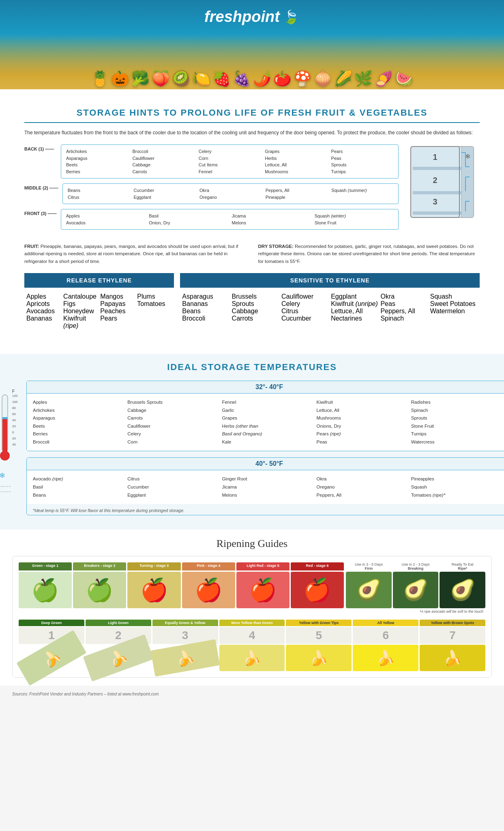 The height and width of the screenshot is (831, 504). What do you see at coordinates (51, 623) in the screenshot?
I see `banana-header-1: Deep Green` at bounding box center [51, 623].